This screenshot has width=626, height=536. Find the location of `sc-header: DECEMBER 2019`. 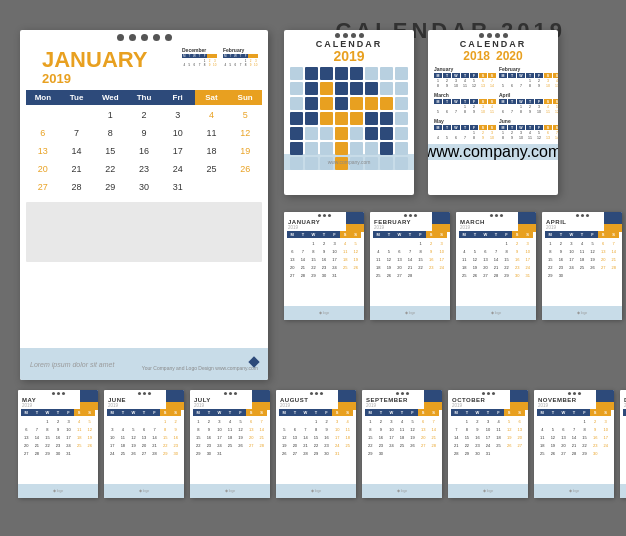

sc-header: DECEMBER 2019 is located at coordinates (623, 402).